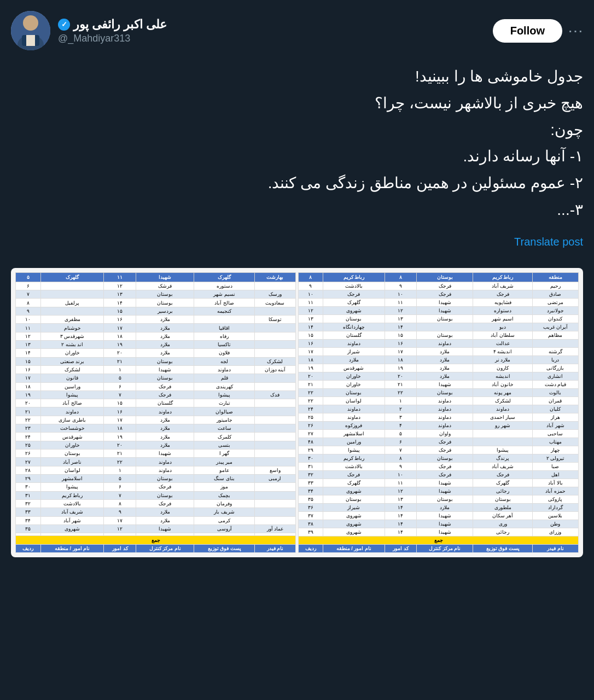  I want to click on table-row: وزرایرجائیشهیدا۱۴شهروی۳۹, so click(439, 532).